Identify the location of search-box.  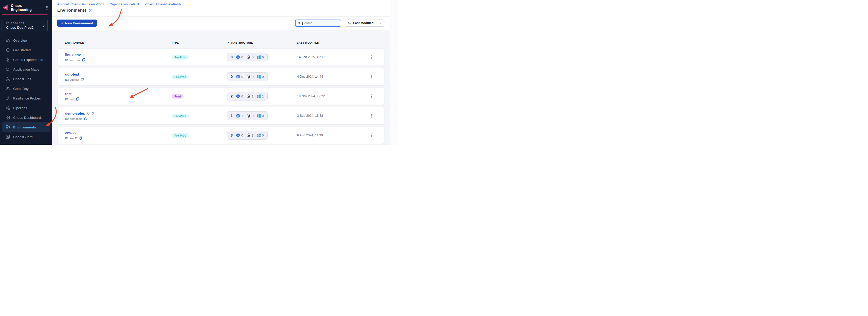
(318, 23).